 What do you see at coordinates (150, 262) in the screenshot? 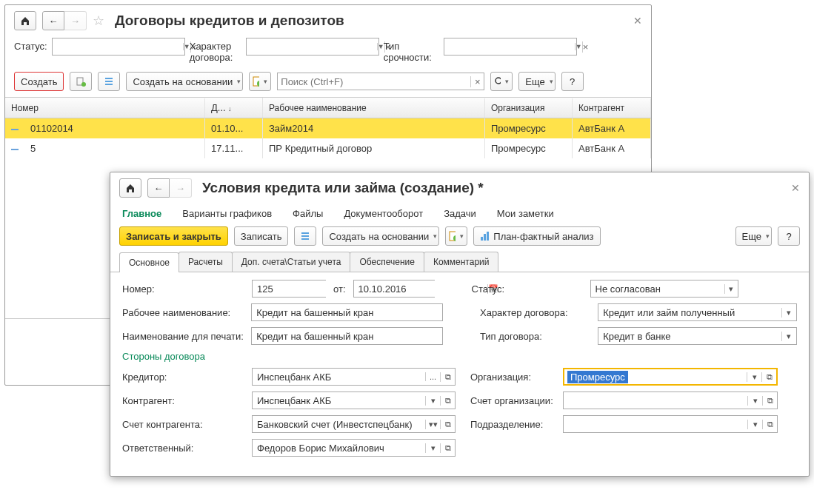
I see `subtab-main: Основное` at bounding box center [150, 262].